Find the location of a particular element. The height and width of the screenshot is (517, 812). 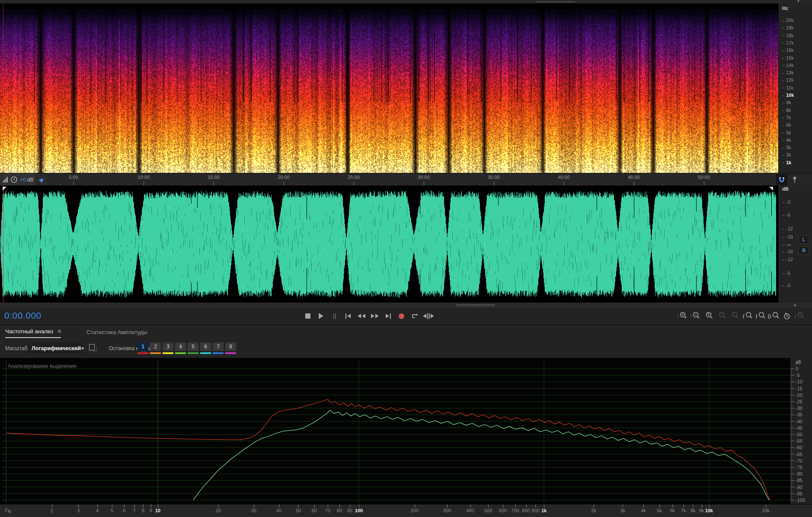

pause-icon is located at coordinates (335, 316).